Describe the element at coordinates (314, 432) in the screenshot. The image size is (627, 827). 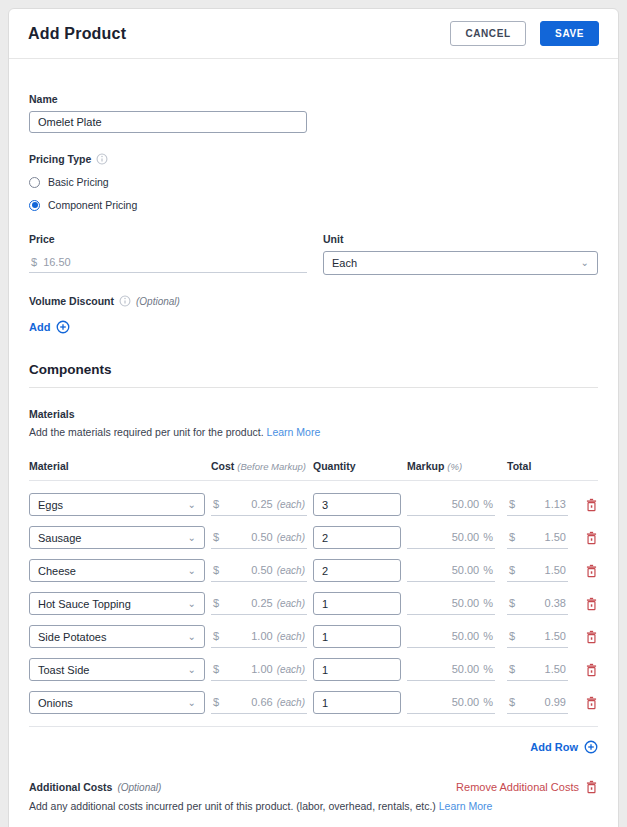
I see `materials-description: Add the materials required per unit for …` at that location.